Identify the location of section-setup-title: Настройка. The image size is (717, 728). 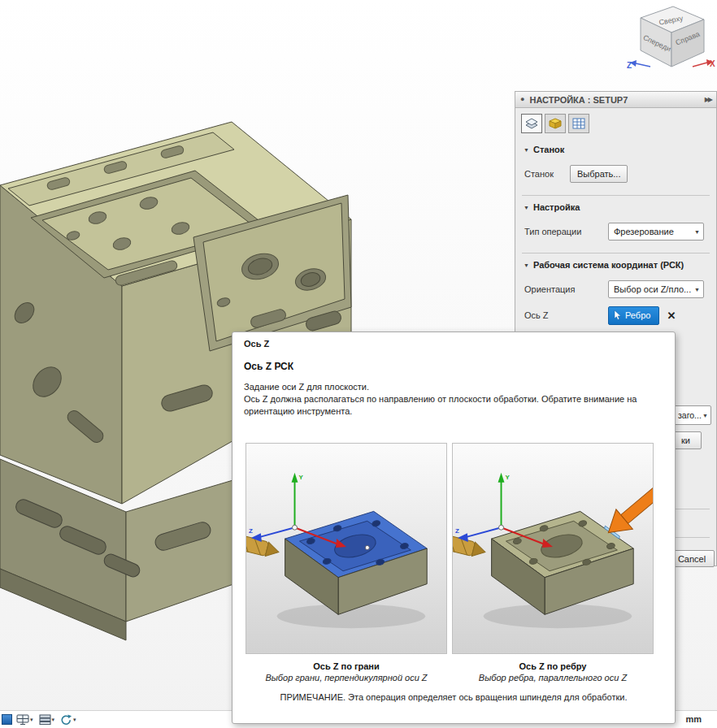
(556, 207).